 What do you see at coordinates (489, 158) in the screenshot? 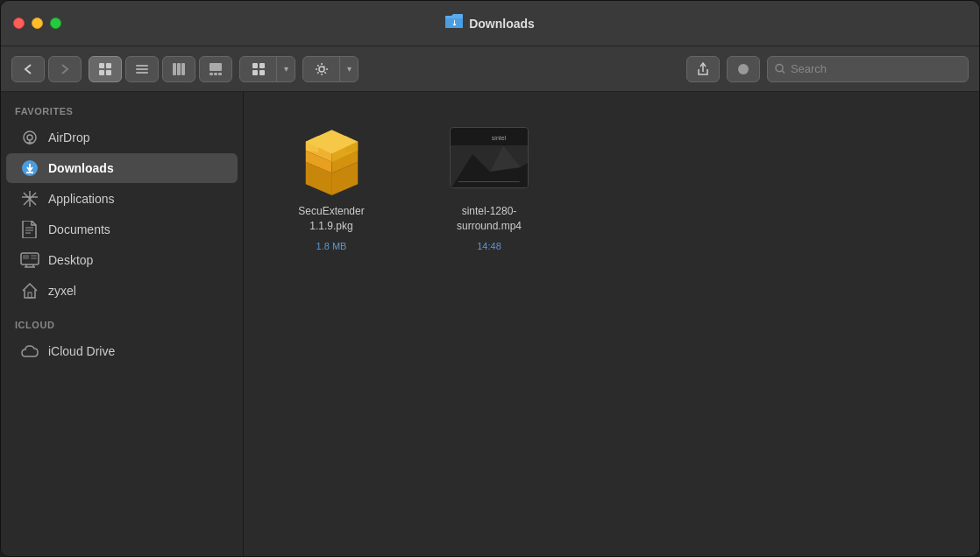
I see `video-thumb-inner: sintel` at bounding box center [489, 158].